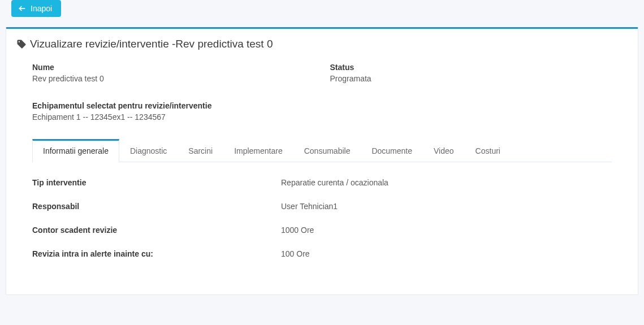 This screenshot has height=325, width=644. I want to click on tab-label: Documente, so click(392, 151).